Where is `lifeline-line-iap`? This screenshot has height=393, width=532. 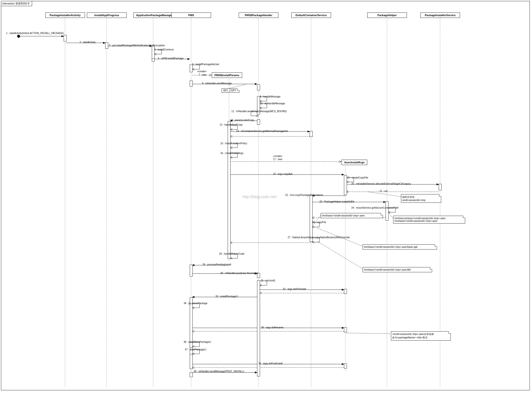 lifeline-line-iap is located at coordinates (107, 202).